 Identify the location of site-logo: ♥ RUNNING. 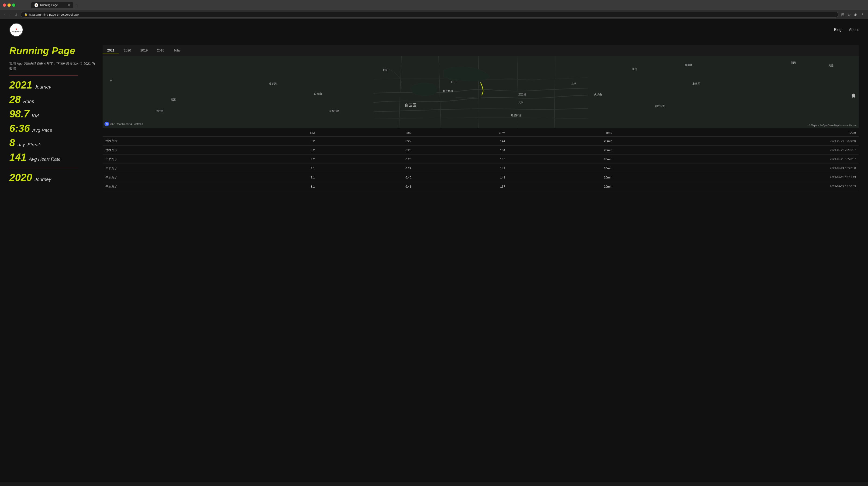
(16, 30).